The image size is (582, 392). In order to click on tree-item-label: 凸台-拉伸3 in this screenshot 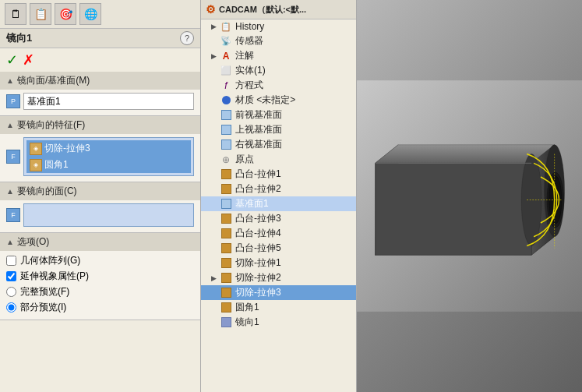, I will do `click(257, 218)`.